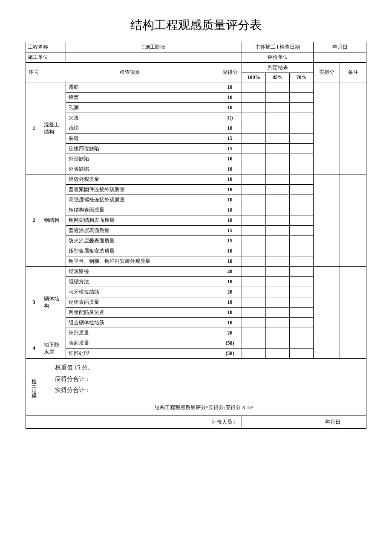 The width and height of the screenshot is (392, 555). What do you see at coordinates (196, 379) in the screenshot?
I see `footer-summary-row: 检三结果 权重值 15 分。 应得分合计： 实得分合计：` at bounding box center [196, 379].